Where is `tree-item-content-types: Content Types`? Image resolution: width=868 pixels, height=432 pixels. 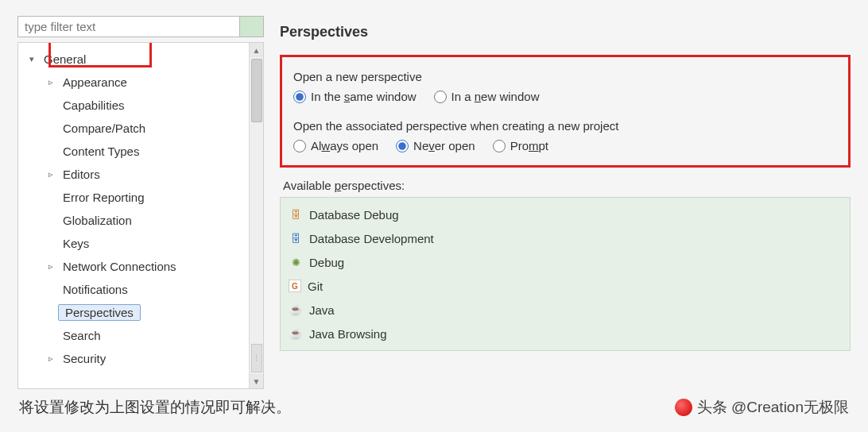 tree-item-content-types: Content Types is located at coordinates (134, 151).